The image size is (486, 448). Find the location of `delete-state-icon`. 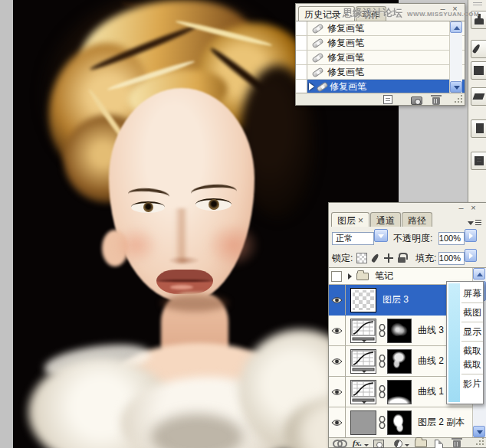

delete-state-icon is located at coordinates (436, 101).